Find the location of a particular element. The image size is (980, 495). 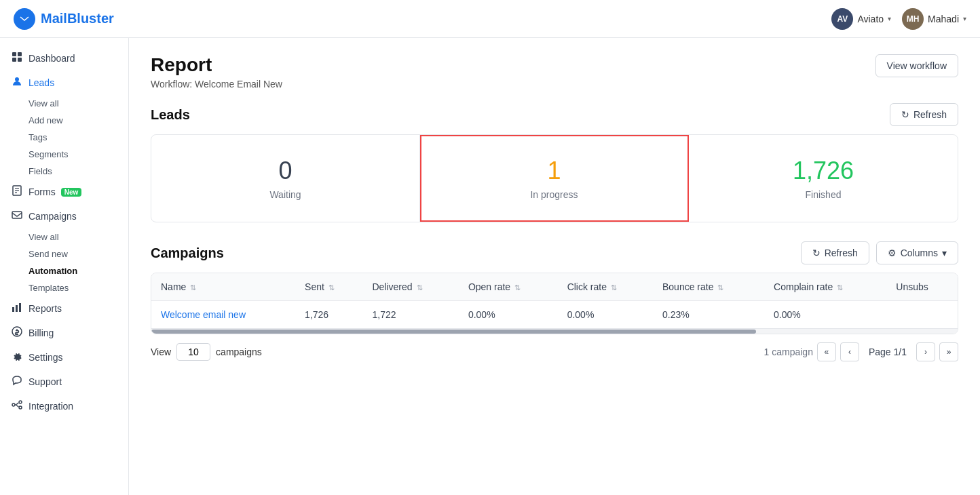

sidebar-leads-addnew: Add new is located at coordinates (64, 121).